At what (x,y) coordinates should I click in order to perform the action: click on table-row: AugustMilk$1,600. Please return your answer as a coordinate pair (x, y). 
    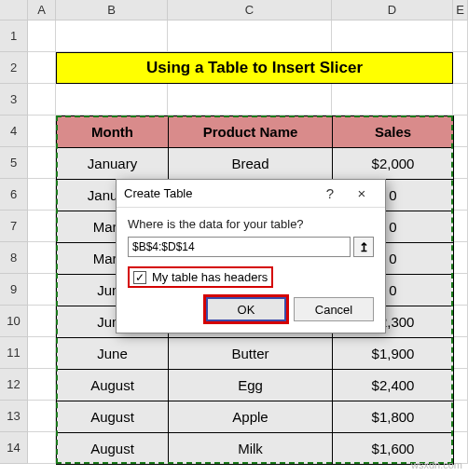
    Looking at the image, I should click on (255, 449).